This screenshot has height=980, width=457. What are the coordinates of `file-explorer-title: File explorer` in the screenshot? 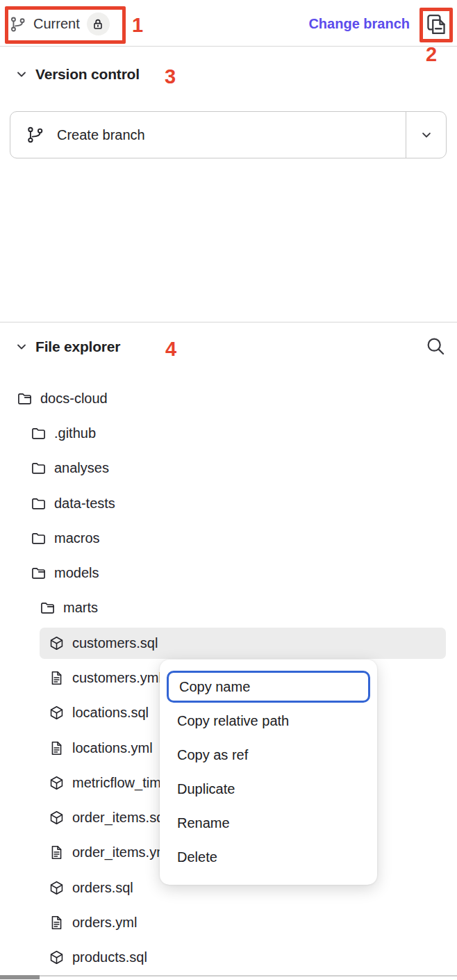 It's located at (78, 347).